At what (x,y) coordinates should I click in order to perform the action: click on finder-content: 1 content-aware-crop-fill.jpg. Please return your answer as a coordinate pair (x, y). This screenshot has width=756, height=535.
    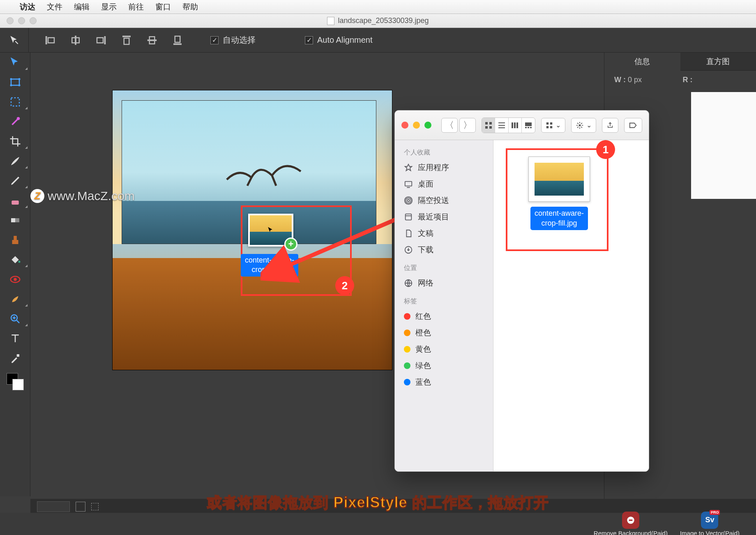
    Looking at the image, I should click on (571, 306).